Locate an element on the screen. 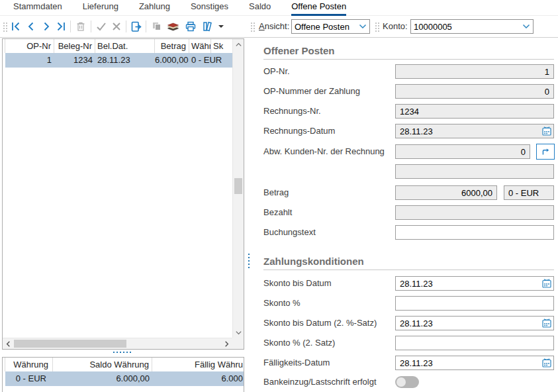 This screenshot has width=558, height=392. ansicht-value: Offene Posten is located at coordinates (327, 26).